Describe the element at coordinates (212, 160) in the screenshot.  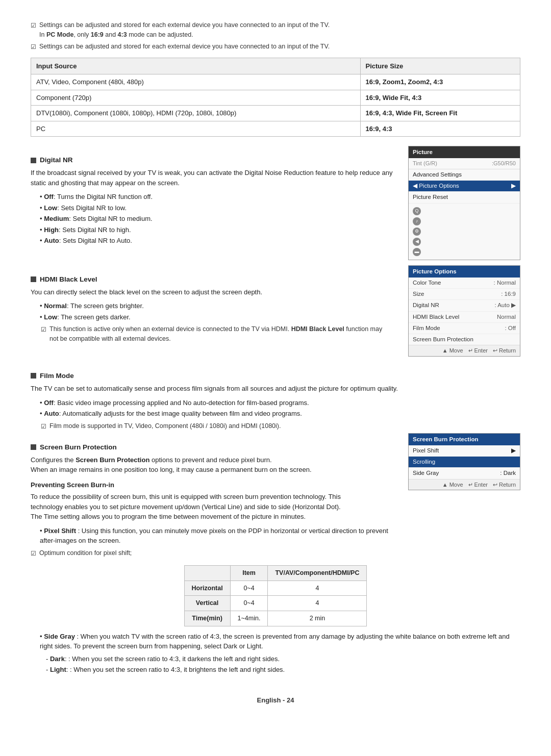
I see `digital-nr-header: Digital NR` at that location.